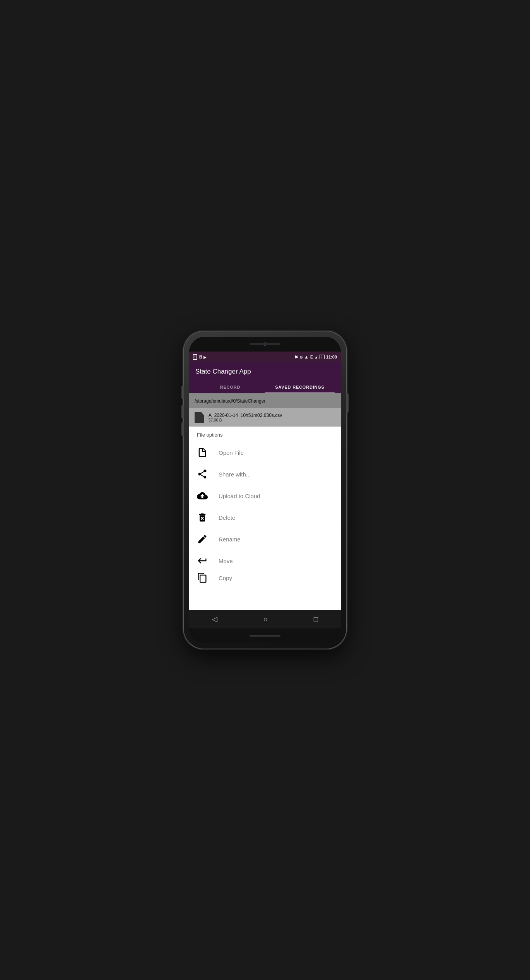  What do you see at coordinates (265, 496) in the screenshot?
I see `menu-item-upload-cloud: Upload to Cloud` at bounding box center [265, 496].